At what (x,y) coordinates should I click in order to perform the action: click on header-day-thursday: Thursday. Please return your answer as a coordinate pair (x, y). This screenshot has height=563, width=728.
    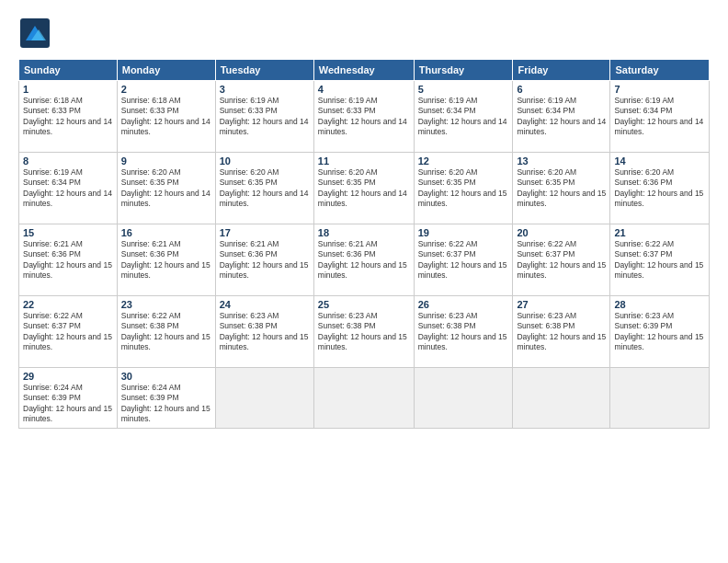
    Looking at the image, I should click on (463, 70).